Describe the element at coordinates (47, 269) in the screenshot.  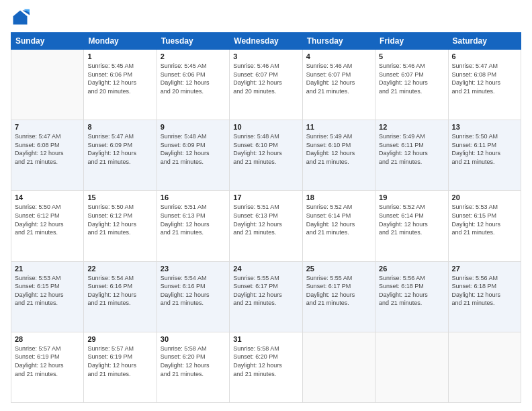
I see `day-number: 21` at that location.